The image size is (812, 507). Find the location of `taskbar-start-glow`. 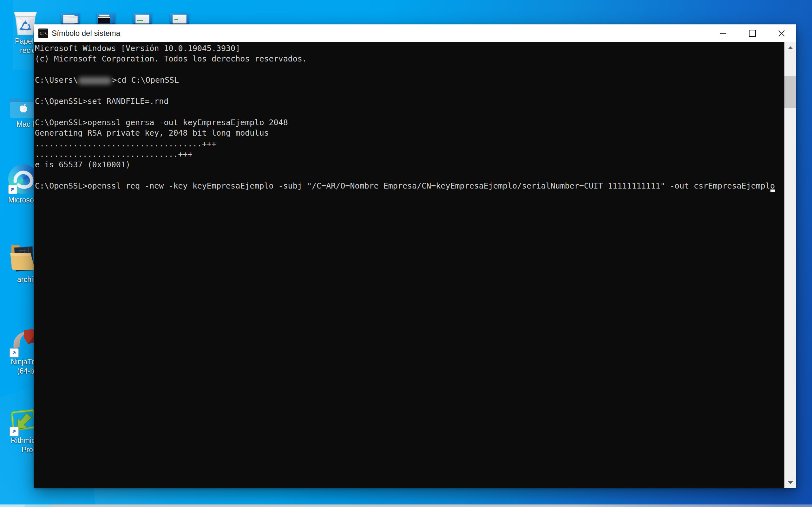

taskbar-start-glow is located at coordinates (38, 506).